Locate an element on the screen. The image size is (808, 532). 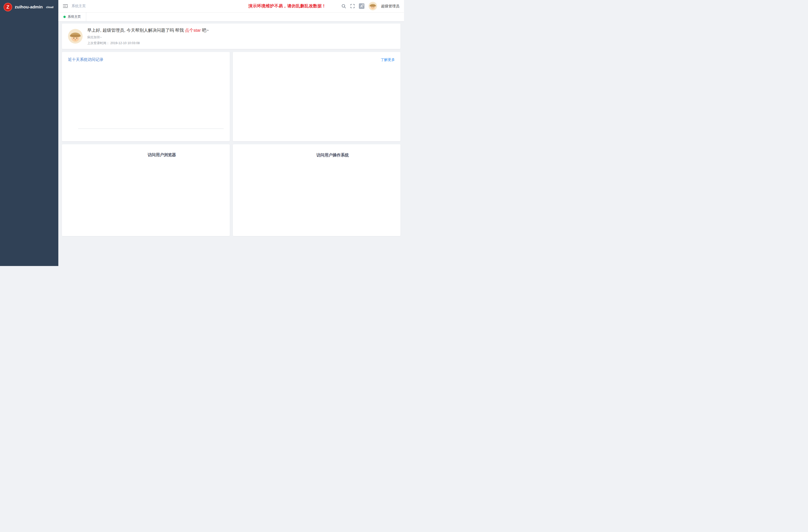
app-logo: Z zuihou-admin cloud is located at coordinates (29, 7).